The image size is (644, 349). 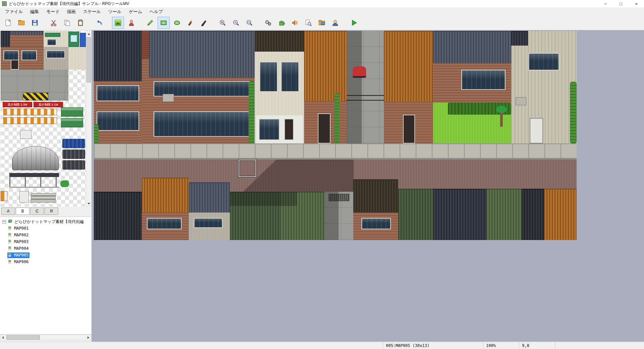 I want to click on menu-item-6: ゲーム, so click(x=135, y=12).